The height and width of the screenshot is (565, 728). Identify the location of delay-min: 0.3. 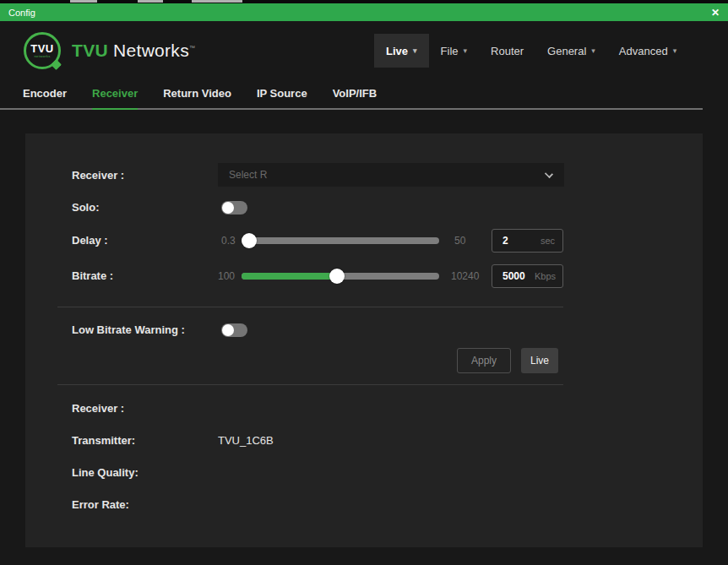
(228, 241).